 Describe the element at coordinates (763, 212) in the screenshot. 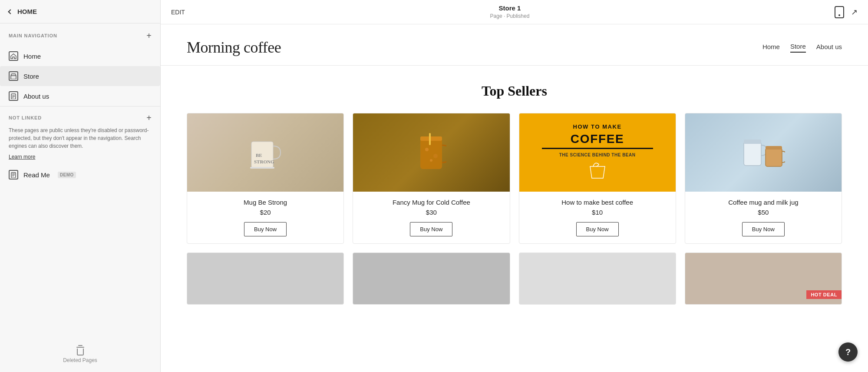

I see `product-price-milk-jug: $50` at that location.